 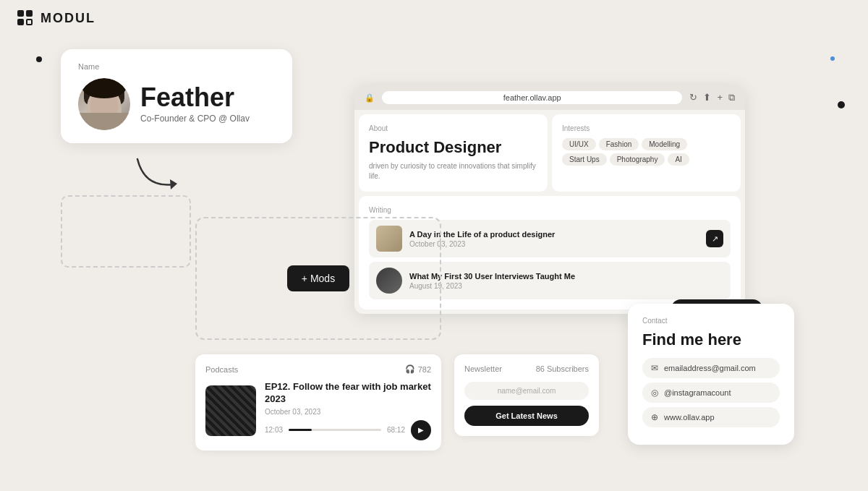 I want to click on article-link-1: ↗, so click(x=715, y=239).